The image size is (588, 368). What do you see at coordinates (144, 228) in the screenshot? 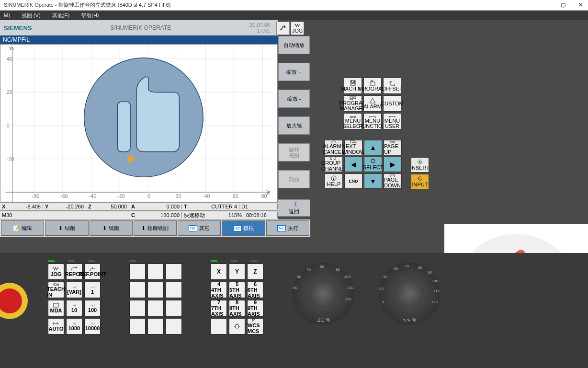
I see `contour-icon: ⬇` at bounding box center [144, 228].